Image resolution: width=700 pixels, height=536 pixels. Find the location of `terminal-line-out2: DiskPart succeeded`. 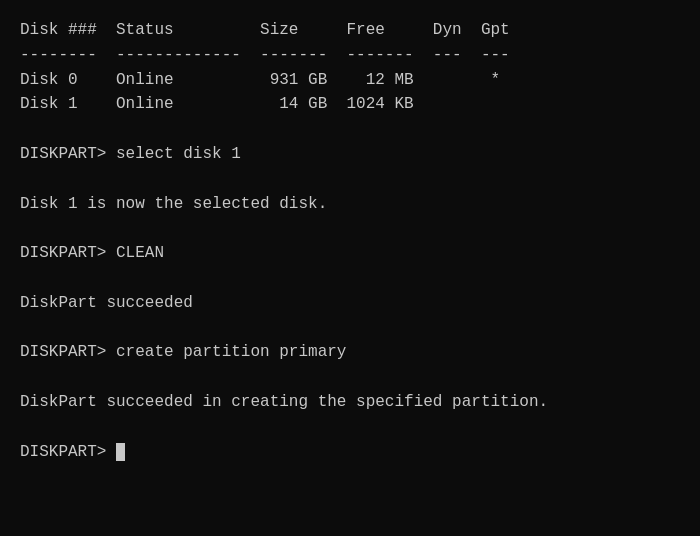

terminal-line-out2: DiskPart succeeded is located at coordinates (350, 304).